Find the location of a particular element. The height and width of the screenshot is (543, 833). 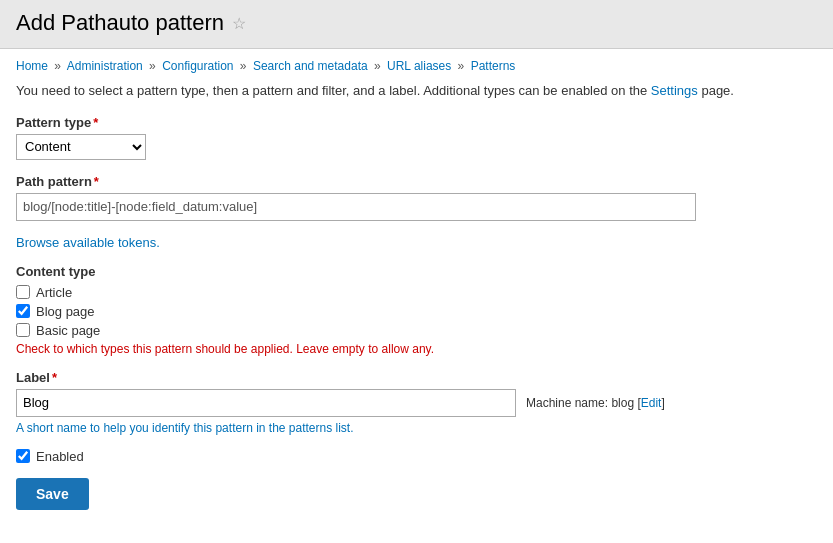

article-checkbox is located at coordinates (23, 292).